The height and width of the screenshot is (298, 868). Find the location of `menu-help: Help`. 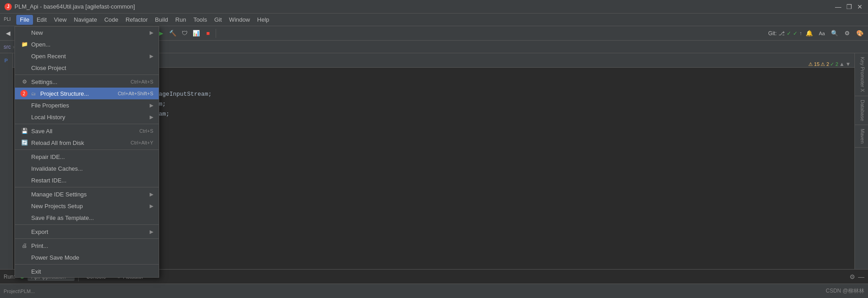

menu-help: Help is located at coordinates (263, 20).